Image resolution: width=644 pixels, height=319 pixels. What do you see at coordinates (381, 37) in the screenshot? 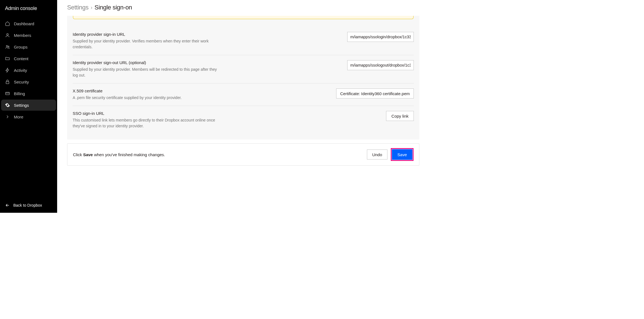
I see `signin-url-input` at bounding box center [381, 37].